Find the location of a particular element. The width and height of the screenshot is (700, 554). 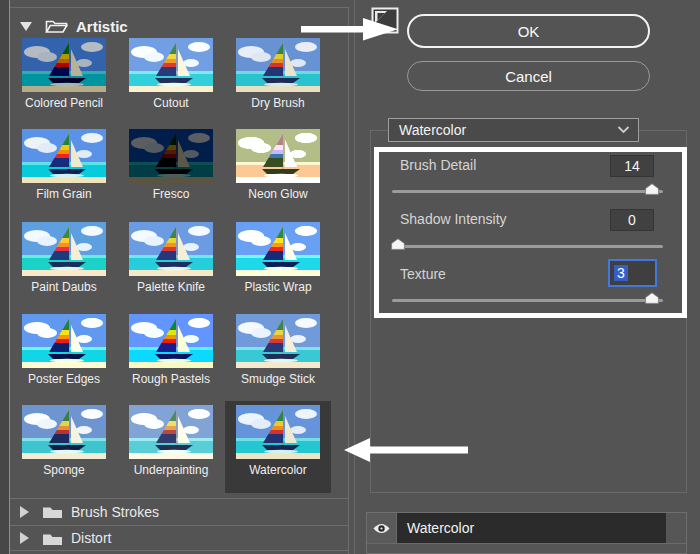

filter-thumbnail-paint-daubs: Paint Daubs is located at coordinates (64, 264).